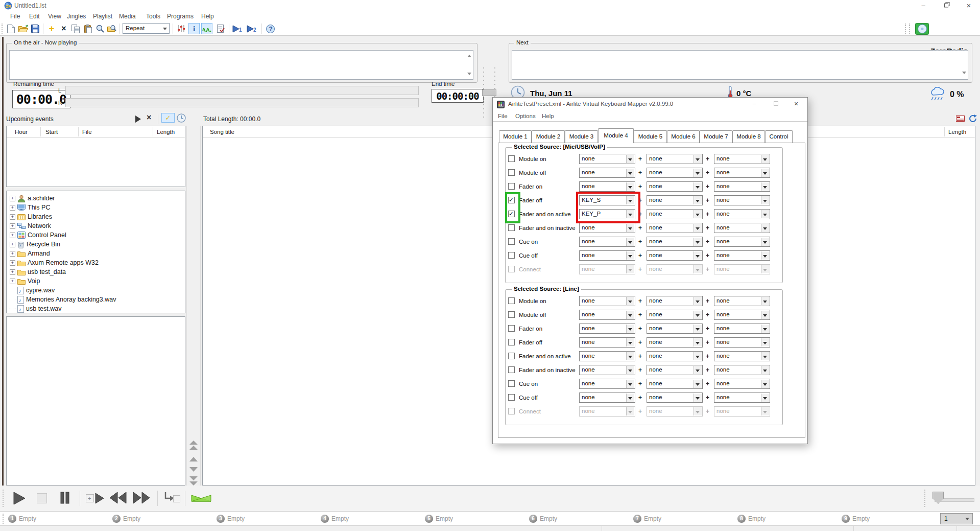  I want to click on playlist-report-icon, so click(960, 119).